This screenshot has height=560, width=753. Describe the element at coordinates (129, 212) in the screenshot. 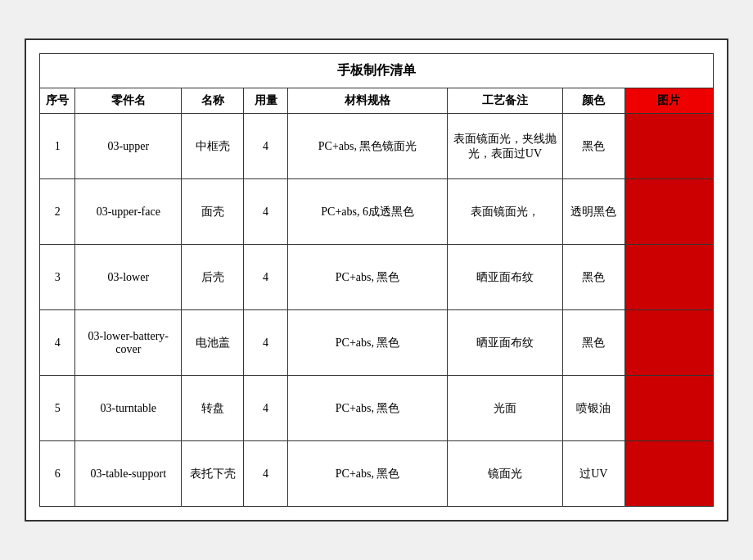

I see `cell-part: 03-upper-face` at that location.